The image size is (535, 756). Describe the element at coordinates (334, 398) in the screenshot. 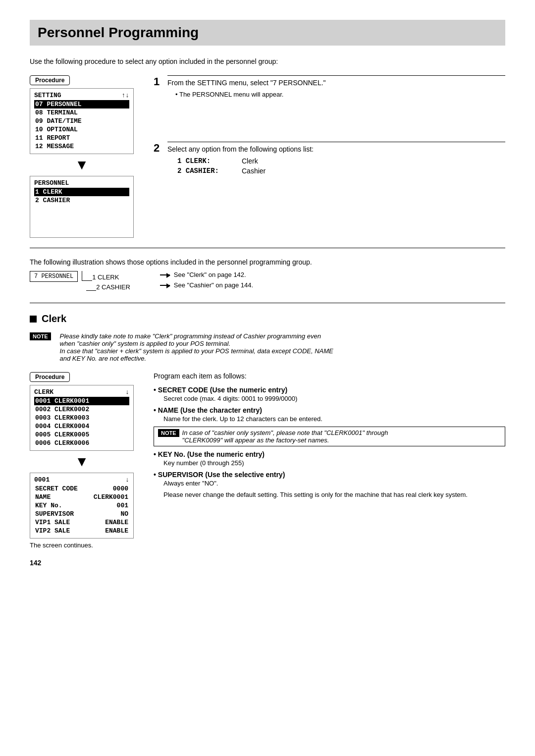

I see `item0-desc: Secret code (max. 4 digits: 0001 to 9999…` at that location.